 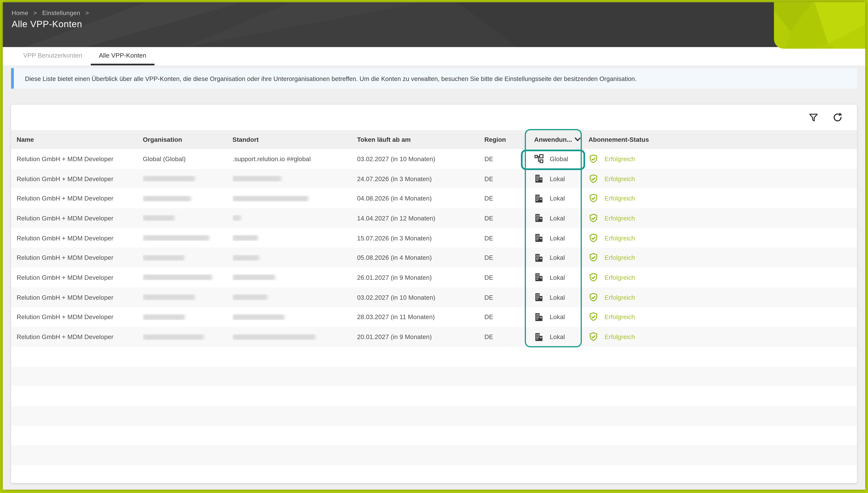 I want to click on column-header-region: Region, so click(x=509, y=140).